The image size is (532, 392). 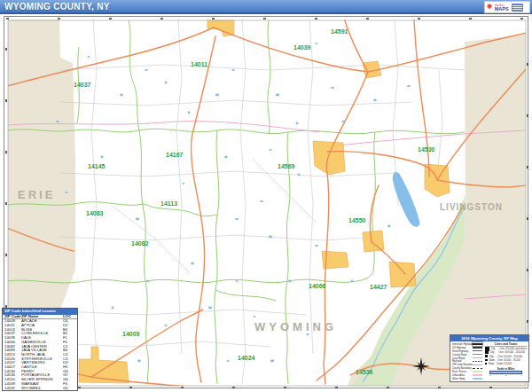 What do you see at coordinates (505, 376) in the screenshot?
I see `scale-tick: 2` at bounding box center [505, 376].